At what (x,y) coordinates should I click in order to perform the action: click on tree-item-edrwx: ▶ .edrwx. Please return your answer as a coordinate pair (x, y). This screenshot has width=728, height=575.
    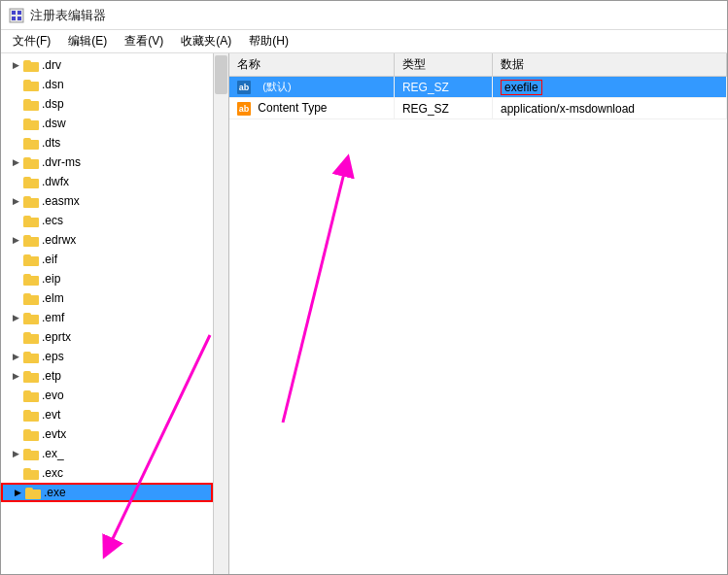
    Looking at the image, I should click on (107, 240).